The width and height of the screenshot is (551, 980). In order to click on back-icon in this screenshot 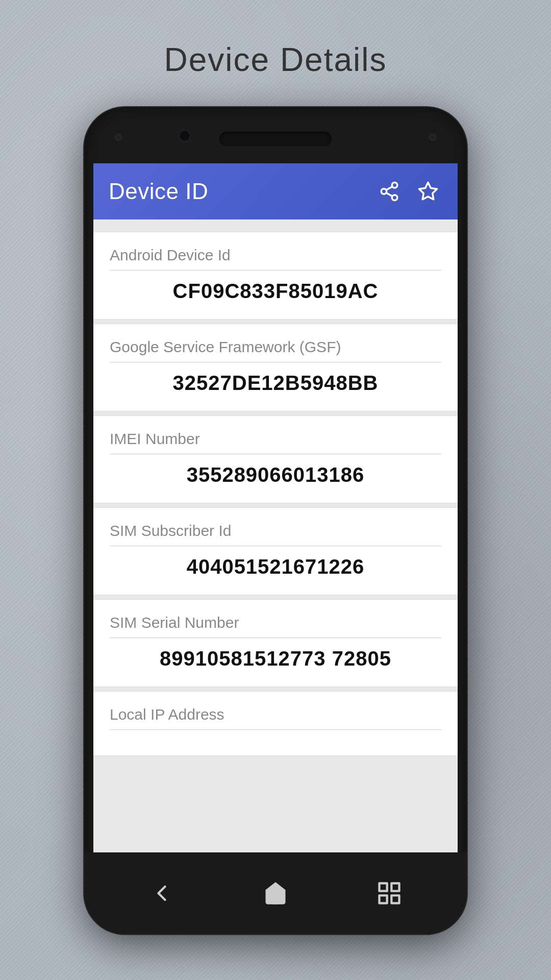, I will do `click(162, 893)`.